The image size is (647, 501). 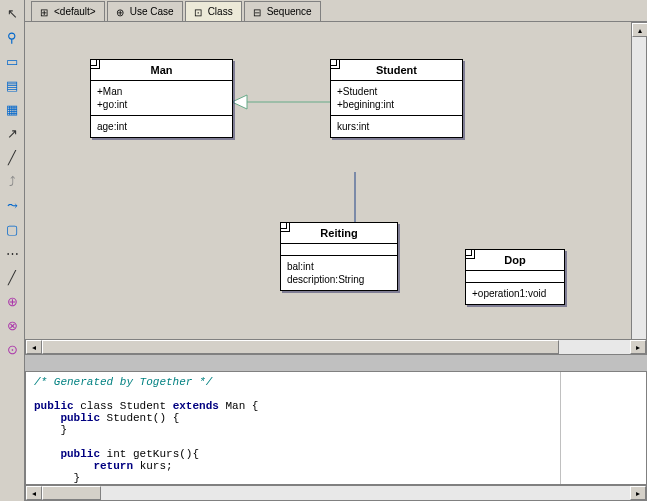 What do you see at coordinates (45, 12) in the screenshot?
I see `diagram-icon: ⊞` at bounding box center [45, 12].